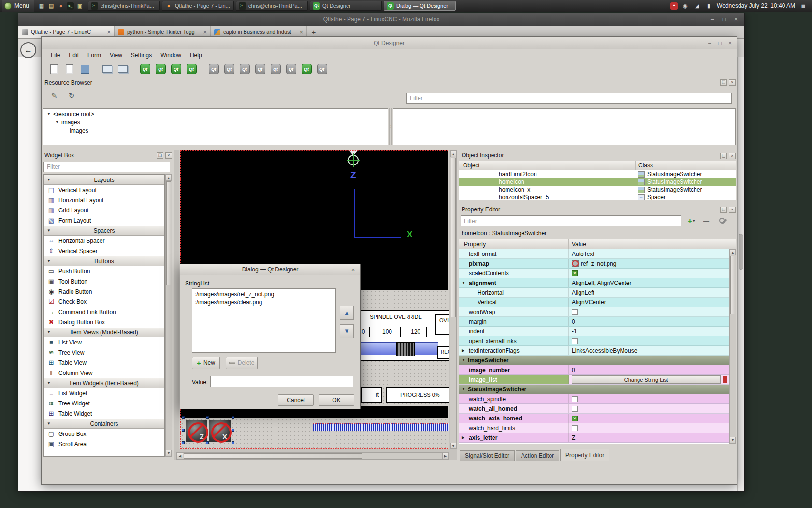 This screenshot has width=812, height=508. What do you see at coordinates (104, 343) in the screenshot?
I see `widgetbox-item: ≡List View` at bounding box center [104, 343].